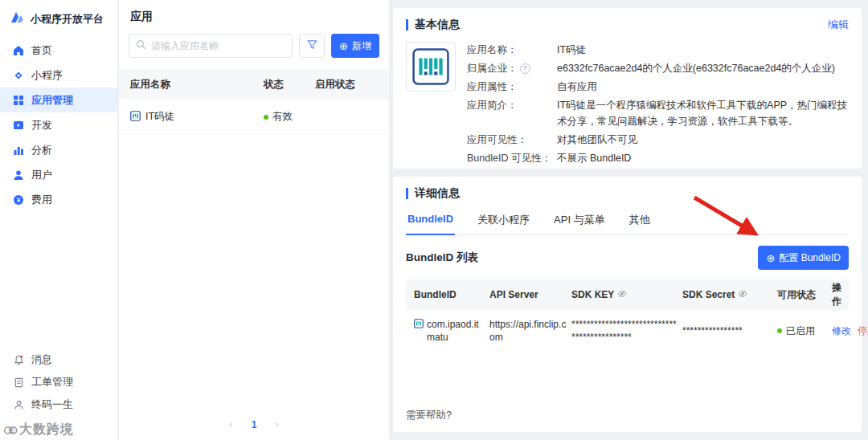  Describe the element at coordinates (437, 25) in the screenshot. I see `basic-info-title: 基本信息` at that location.